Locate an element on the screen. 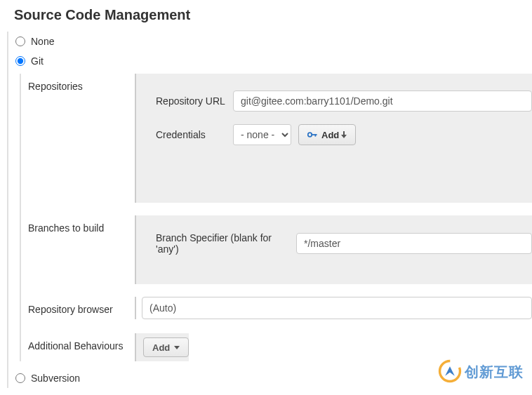 This screenshot has height=395, width=532. add-behaviour-label: Add is located at coordinates (161, 348).